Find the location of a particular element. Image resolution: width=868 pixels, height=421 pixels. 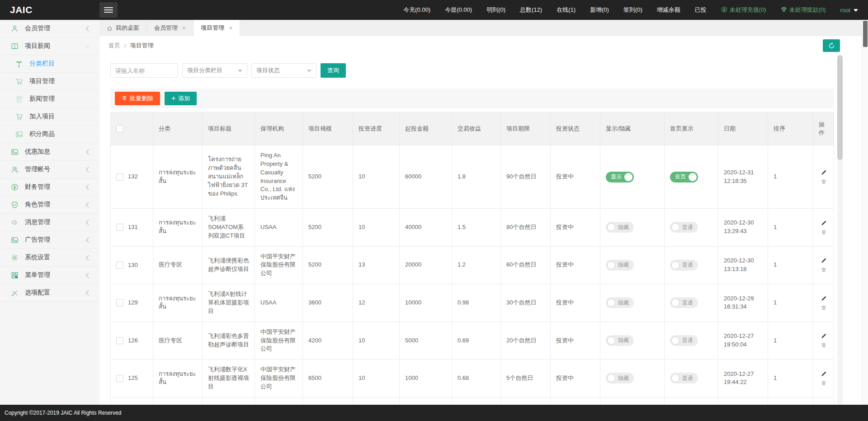

sidebar-item-join-project: 加入项目 is located at coordinates (50, 117).